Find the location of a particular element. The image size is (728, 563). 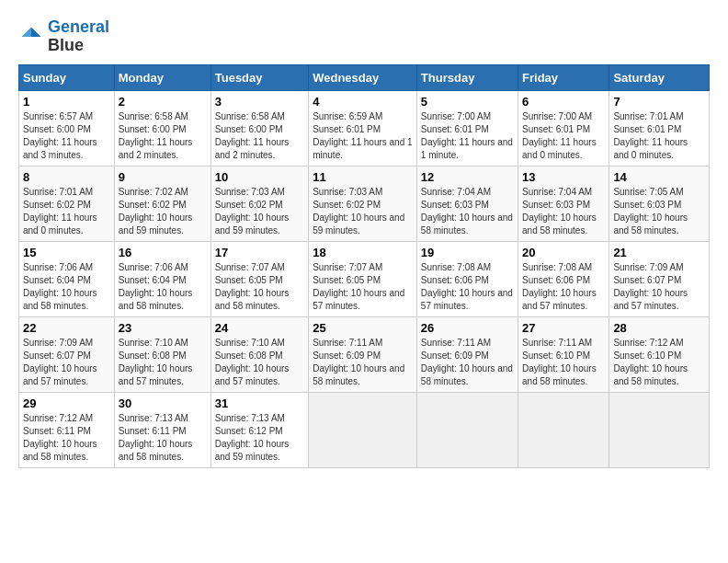

day-number: 19 is located at coordinates (467, 252).